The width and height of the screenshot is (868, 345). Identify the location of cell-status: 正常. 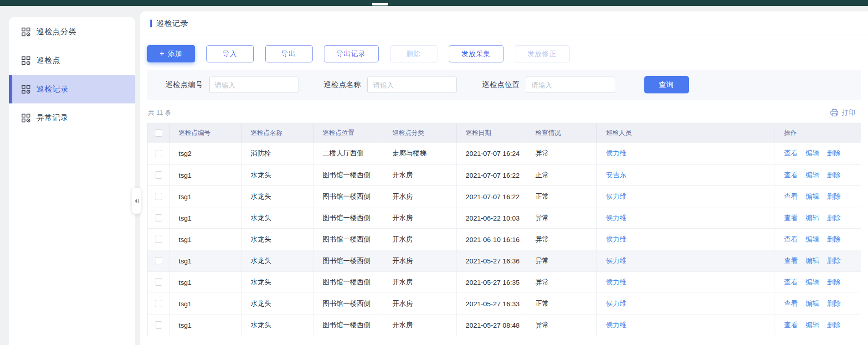
(561, 304).